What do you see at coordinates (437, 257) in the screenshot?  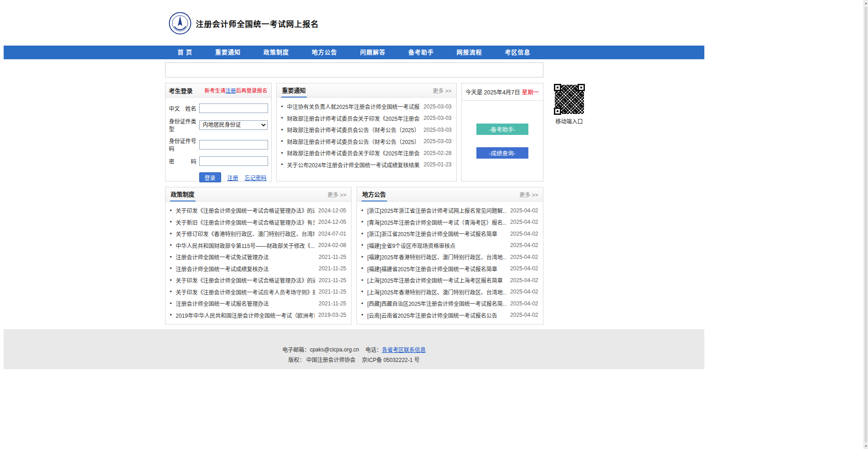 I see `announcement-link: [福建]2025年香港特别行政区、澳门特别行政区、台湾地...` at bounding box center [437, 257].